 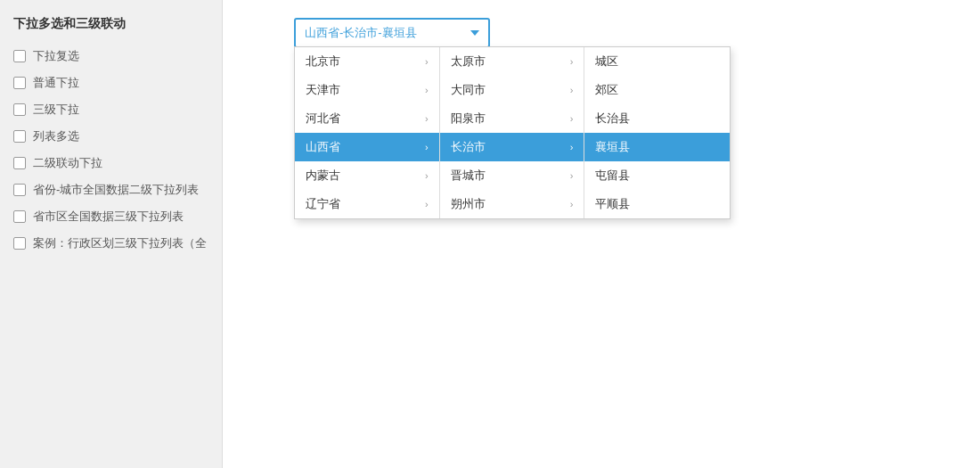 I want to click on sidebar-item-label: 二级联动下拉, so click(x=68, y=163).